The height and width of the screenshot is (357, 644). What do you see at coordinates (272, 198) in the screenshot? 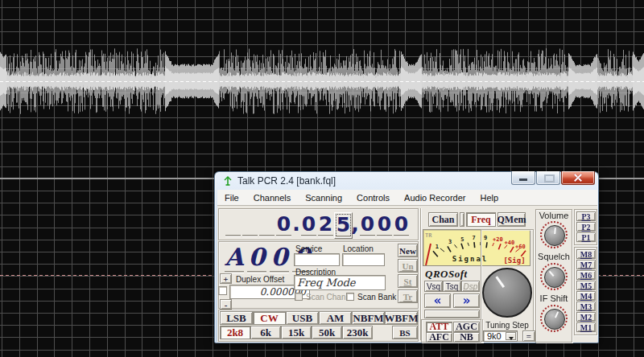
I see `menu-channels: Channels` at bounding box center [272, 198].